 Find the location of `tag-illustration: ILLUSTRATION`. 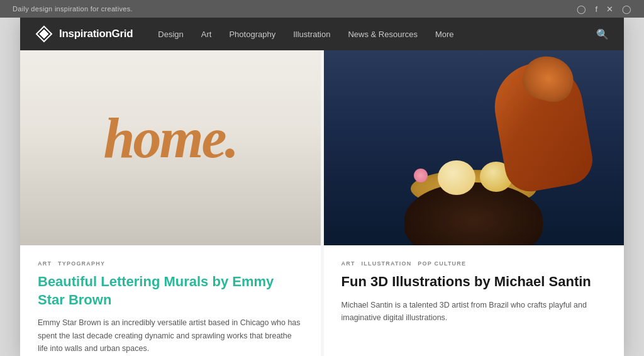

tag-illustration: ILLUSTRATION is located at coordinates (387, 264).